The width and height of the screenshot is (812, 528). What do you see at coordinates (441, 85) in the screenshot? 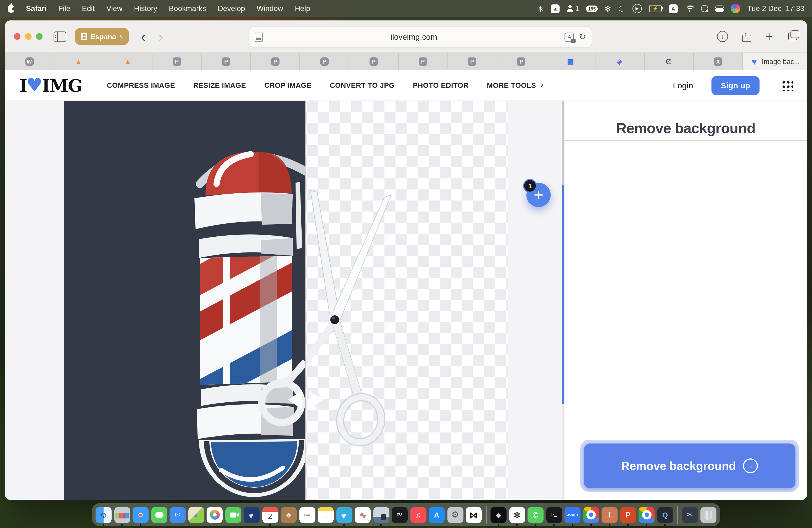
I see `nav-photo-editor: PHOTO EDITOR` at bounding box center [441, 85].